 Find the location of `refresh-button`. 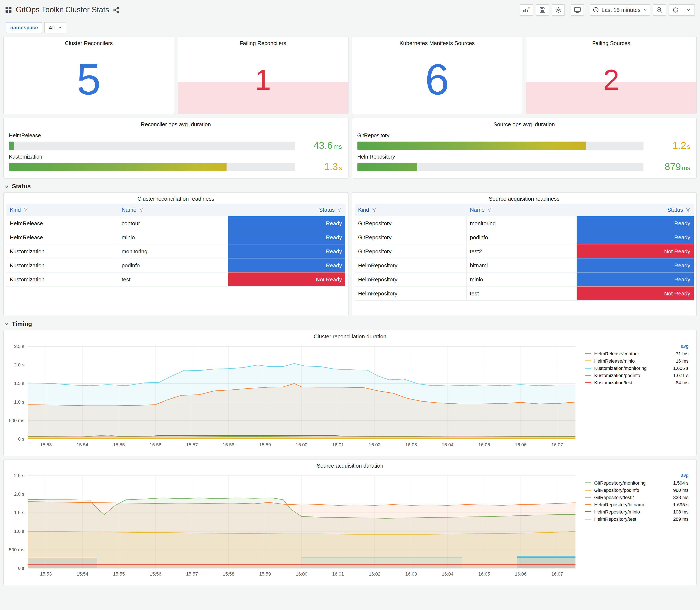

refresh-button is located at coordinates (675, 10).